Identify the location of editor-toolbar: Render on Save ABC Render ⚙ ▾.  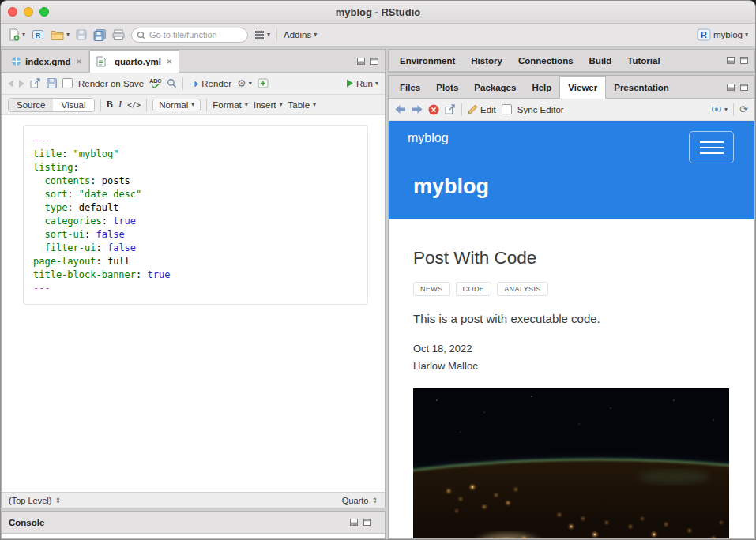
(193, 84).